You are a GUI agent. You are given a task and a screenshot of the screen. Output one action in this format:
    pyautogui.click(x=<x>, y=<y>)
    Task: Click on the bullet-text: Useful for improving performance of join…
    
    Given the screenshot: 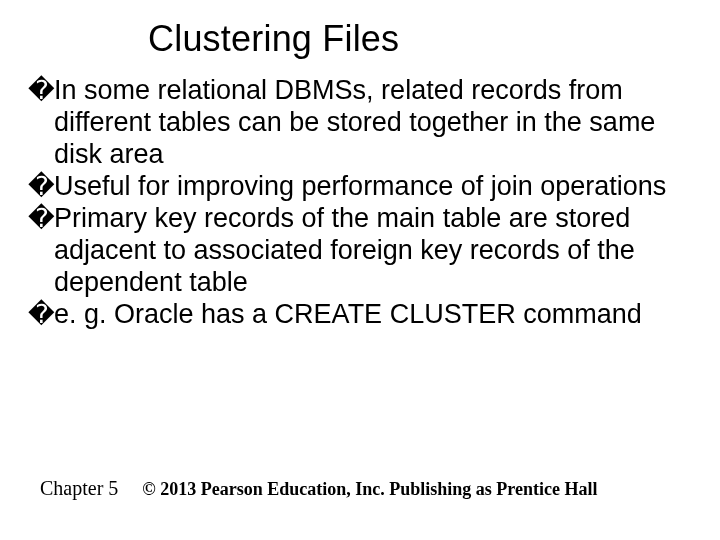 What is the action you would take?
    pyautogui.click(x=360, y=186)
    